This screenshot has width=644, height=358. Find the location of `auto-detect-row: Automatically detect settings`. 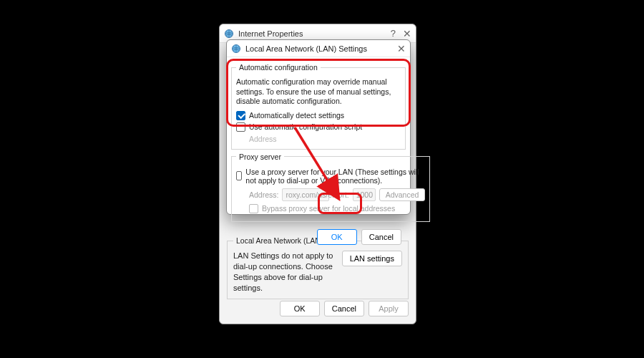

auto-detect-row: Automatically detect settings is located at coordinates (318, 116).